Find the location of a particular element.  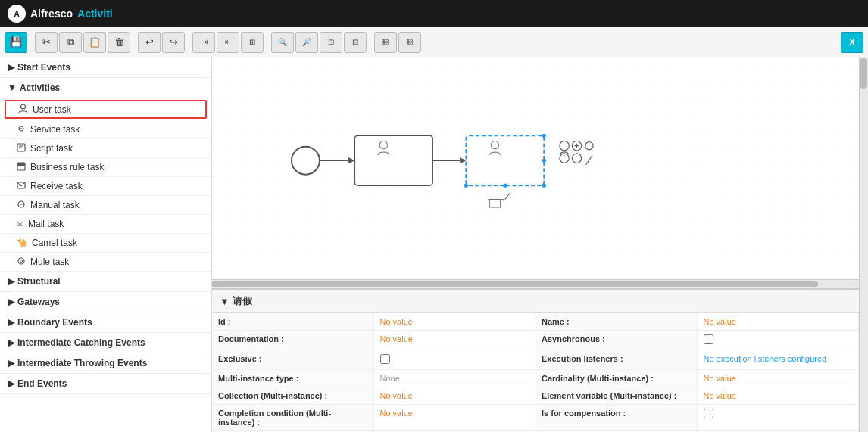

app-header: A Alfresco Activiti is located at coordinates (434, 14).